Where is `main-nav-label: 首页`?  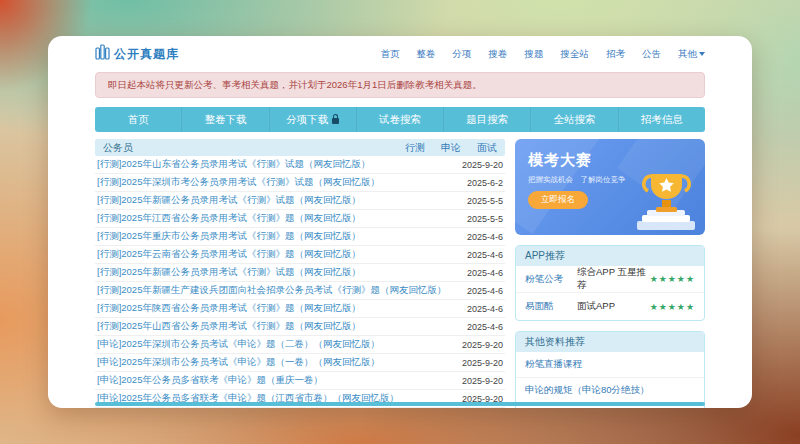
main-nav-label: 首页 is located at coordinates (138, 120).